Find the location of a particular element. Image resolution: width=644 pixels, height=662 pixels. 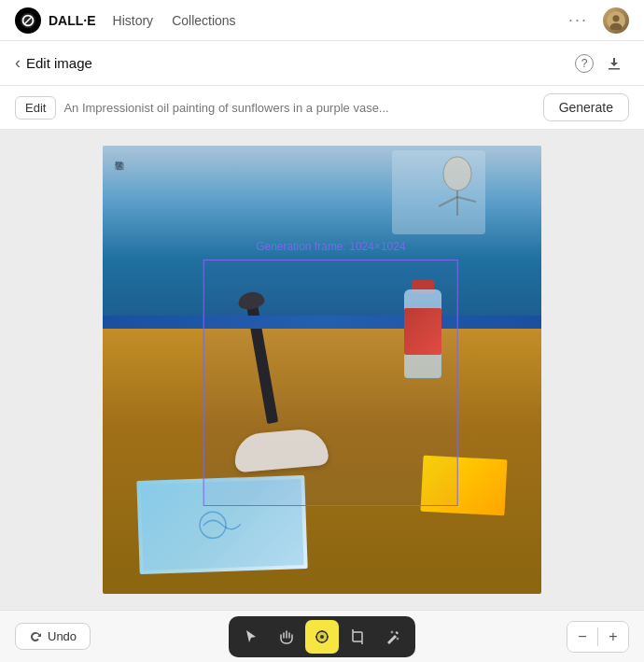

top-nav: DALL·E History Collections ··· is located at coordinates (322, 21).